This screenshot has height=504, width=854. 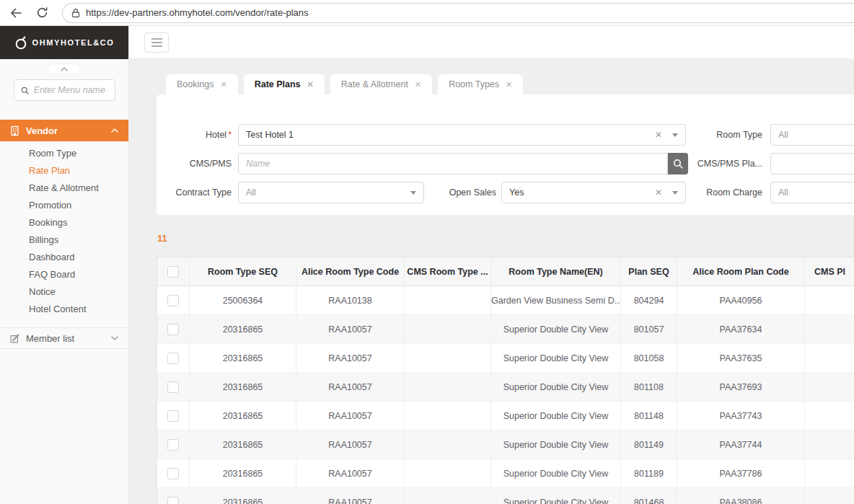 I want to click on cell-plan-seq: 801058, so click(x=649, y=358).